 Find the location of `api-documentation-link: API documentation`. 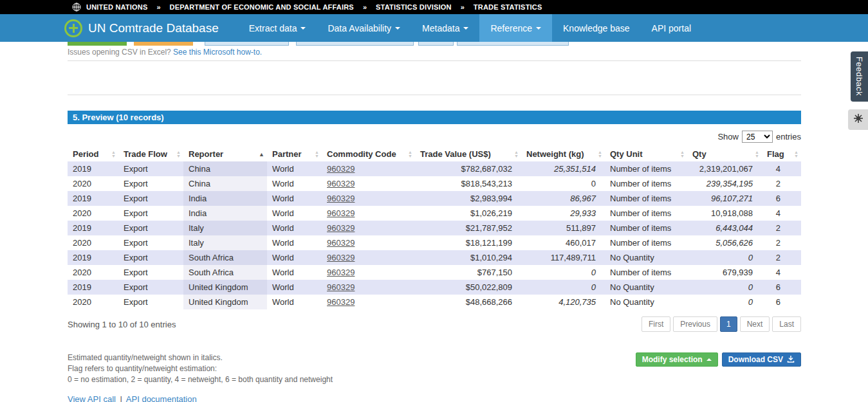

api-documentation-link: API documentation is located at coordinates (162, 398).